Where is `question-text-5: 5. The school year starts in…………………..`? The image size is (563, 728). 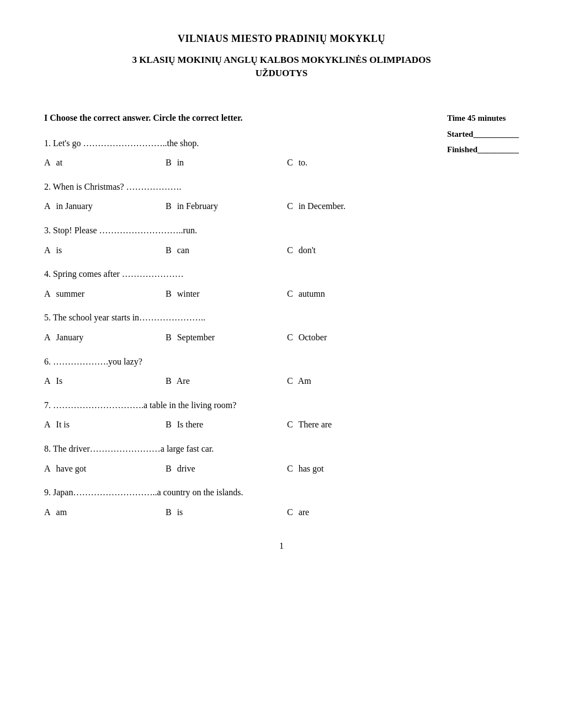
question-text-5: 5. The school year starts in………………….. is located at coordinates (282, 318).